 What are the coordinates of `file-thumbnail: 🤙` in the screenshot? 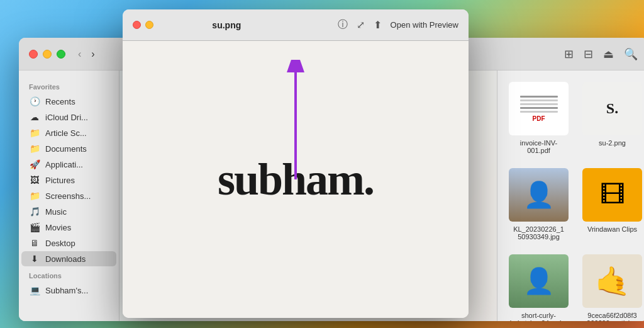 It's located at (613, 281).